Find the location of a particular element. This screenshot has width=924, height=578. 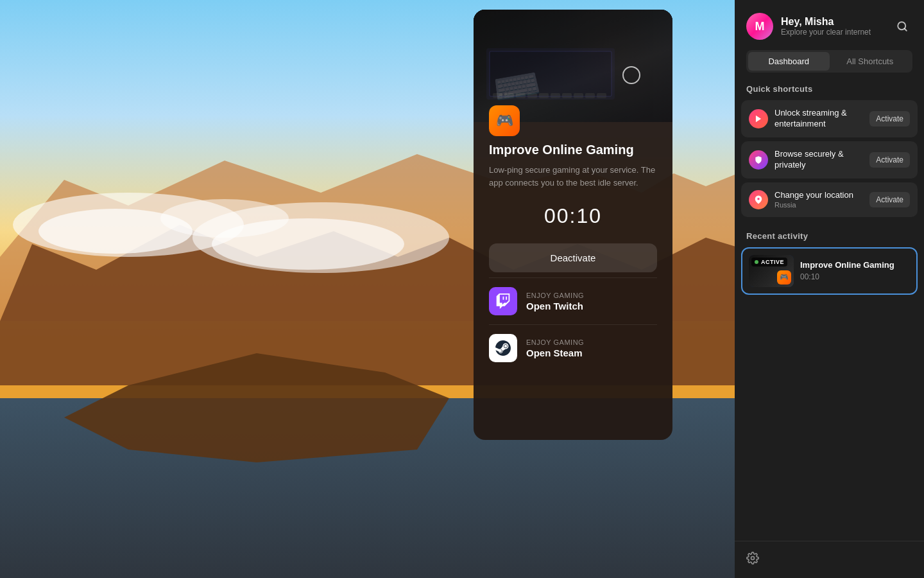

search-button is located at coordinates (902, 26).